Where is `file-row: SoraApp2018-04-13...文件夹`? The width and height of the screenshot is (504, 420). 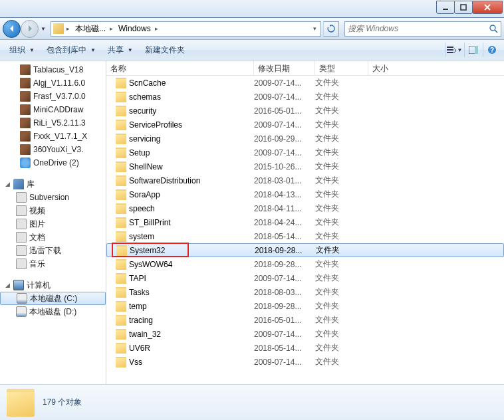 file-row: SoraApp2018-04-13...文件夹 is located at coordinates (305, 194).